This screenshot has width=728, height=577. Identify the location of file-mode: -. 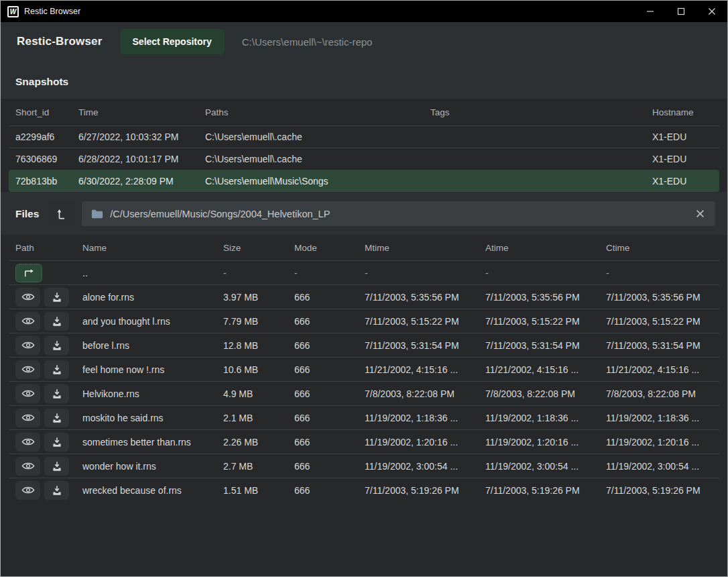
(323, 273).